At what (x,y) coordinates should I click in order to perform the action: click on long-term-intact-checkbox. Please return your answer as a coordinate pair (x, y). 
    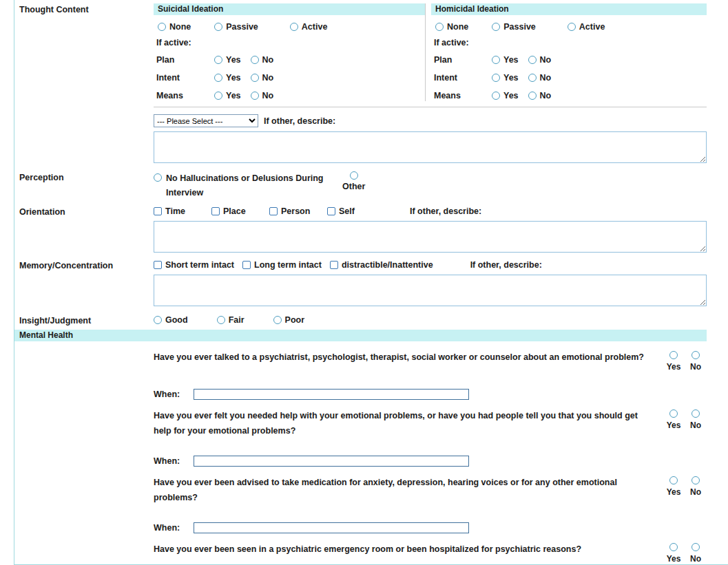
    Looking at the image, I should click on (247, 265).